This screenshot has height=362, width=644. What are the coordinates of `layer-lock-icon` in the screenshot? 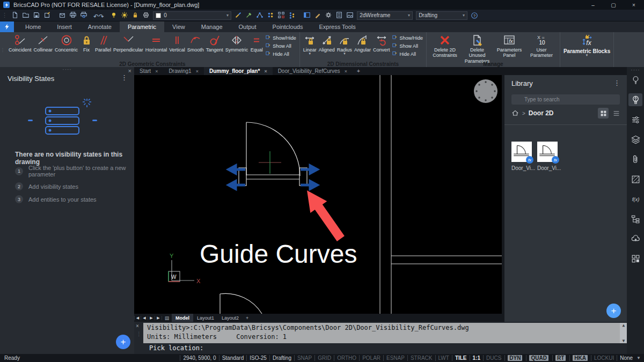 It's located at (135, 15).